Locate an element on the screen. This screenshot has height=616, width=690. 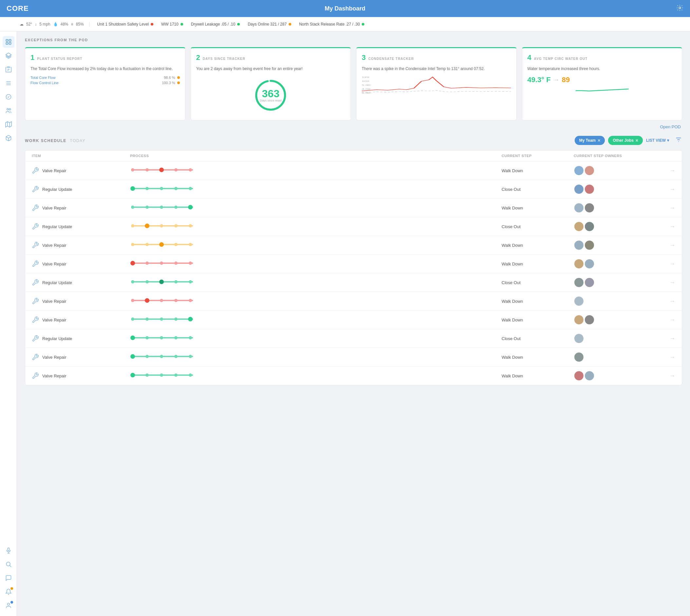
temp-arrow-icon: → is located at coordinates (556, 80).